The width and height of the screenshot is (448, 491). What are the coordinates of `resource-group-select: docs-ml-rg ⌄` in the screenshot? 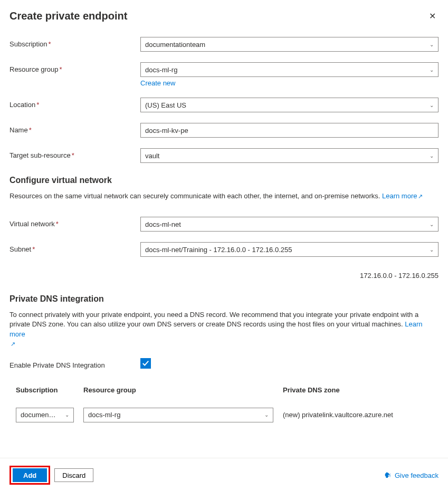 It's located at (289, 70).